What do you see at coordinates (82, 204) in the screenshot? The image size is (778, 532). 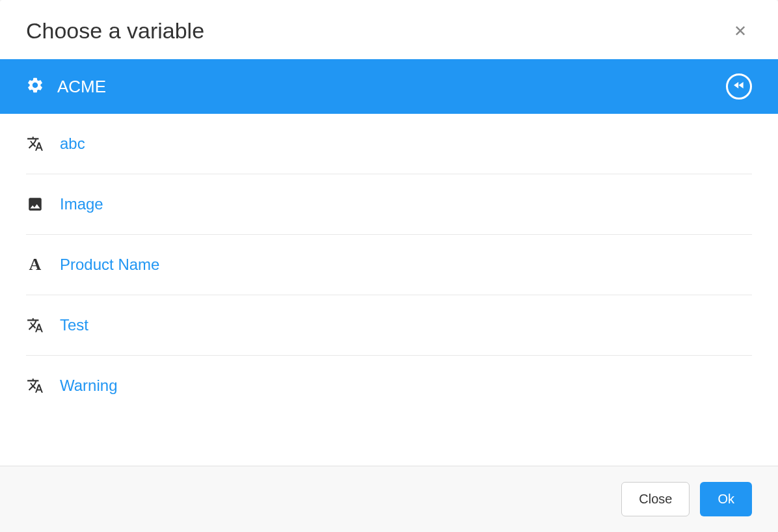 I see `variable-label: Image` at bounding box center [82, 204].